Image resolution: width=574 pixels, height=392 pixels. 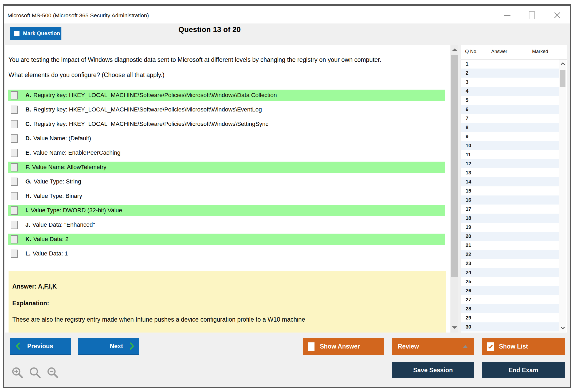 What do you see at coordinates (510, 100) in the screenshot?
I see `question-list-row: 5` at bounding box center [510, 100].